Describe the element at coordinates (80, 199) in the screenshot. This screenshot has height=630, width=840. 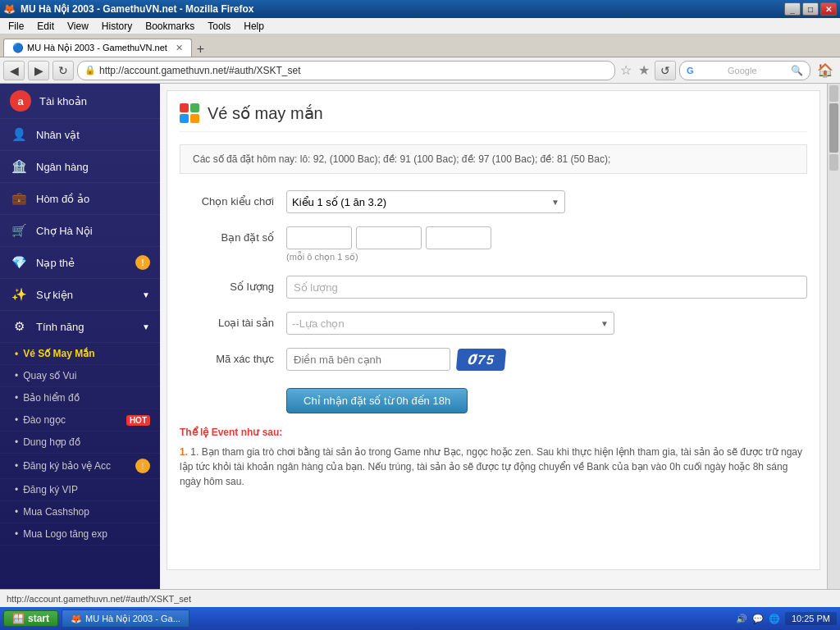
I see `sidebar-item-hom-do-ao: 💼 Hòm đồ ảo` at that location.